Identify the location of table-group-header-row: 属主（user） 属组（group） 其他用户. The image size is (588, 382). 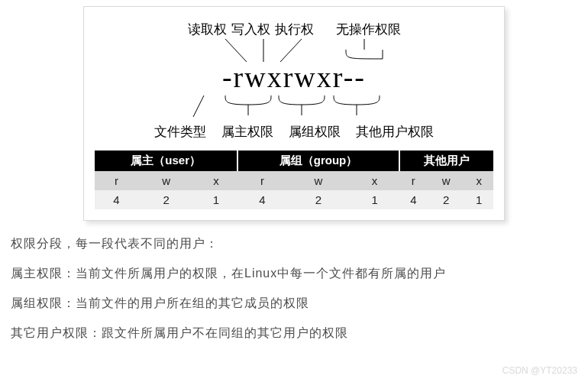
(294, 160).